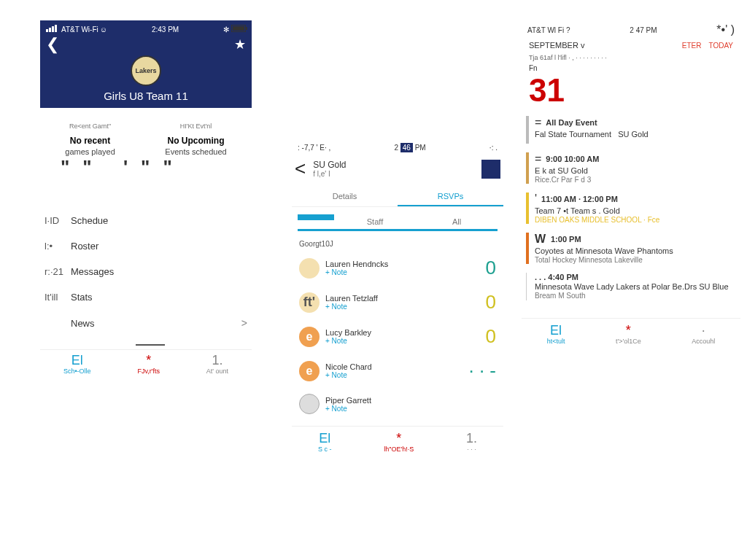  Describe the element at coordinates (491, 169) in the screenshot. I see `action-square` at that location.